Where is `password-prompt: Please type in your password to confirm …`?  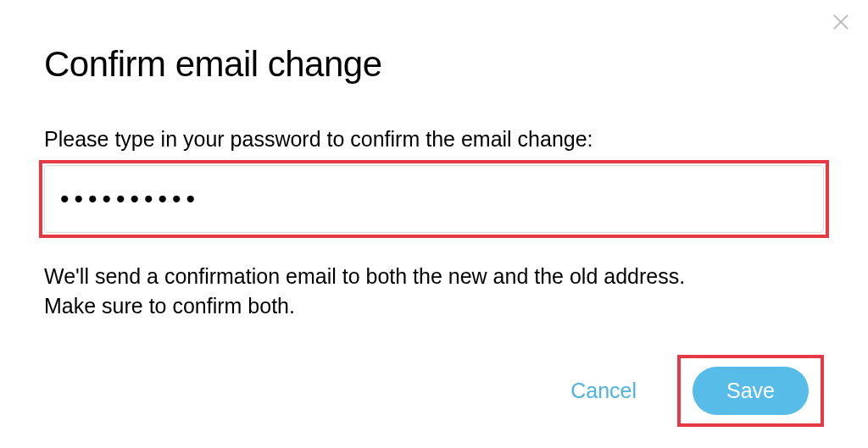
password-prompt: Please type in your password to confirm … is located at coordinates (434, 139).